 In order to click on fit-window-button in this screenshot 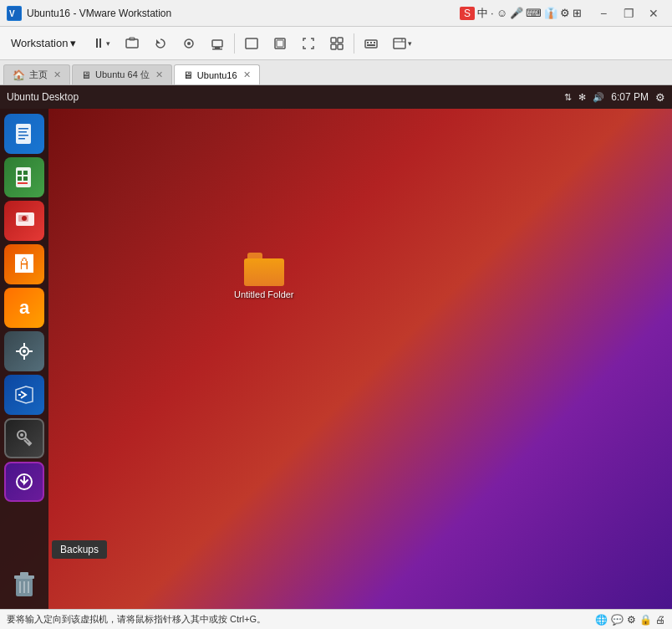, I will do `click(252, 43)`.